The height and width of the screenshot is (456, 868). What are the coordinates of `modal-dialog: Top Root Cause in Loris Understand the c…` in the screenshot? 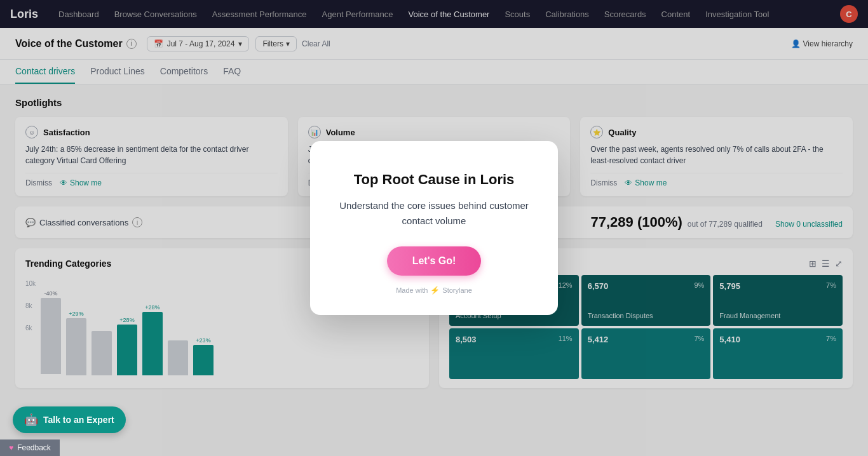 It's located at (434, 228).